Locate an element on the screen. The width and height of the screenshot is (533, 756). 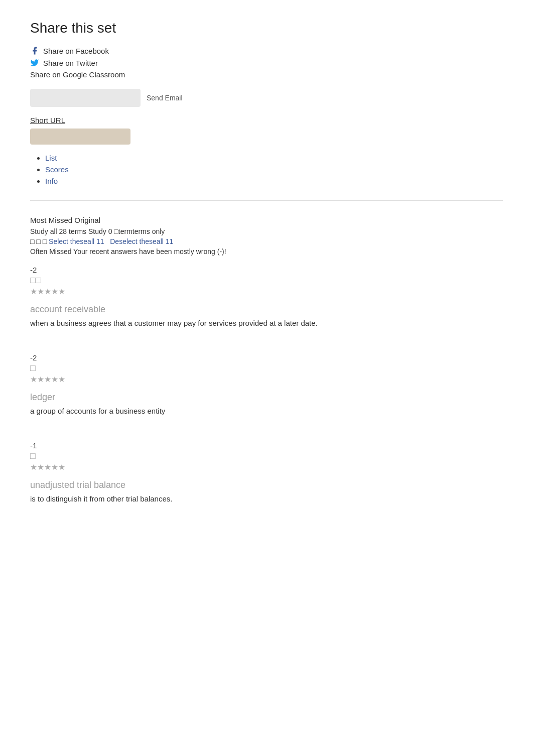
twitter-label: Share on Twitter is located at coordinates (70, 63).